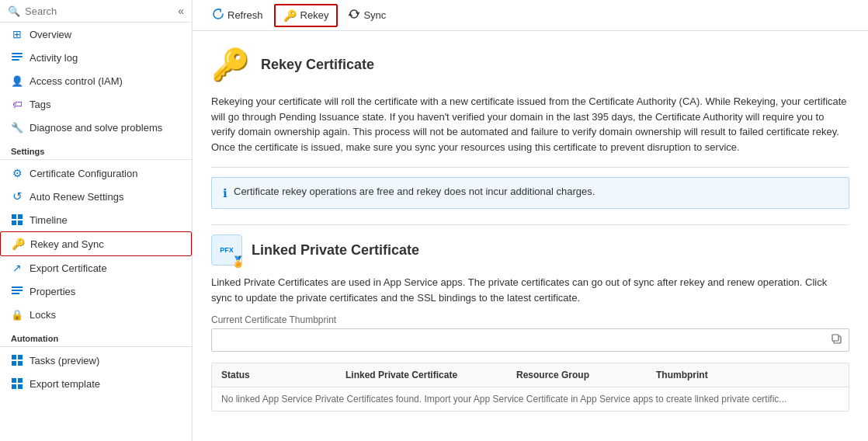 The image size is (868, 441). I want to click on sidebar-item-activity-log: Activity log, so click(96, 57).